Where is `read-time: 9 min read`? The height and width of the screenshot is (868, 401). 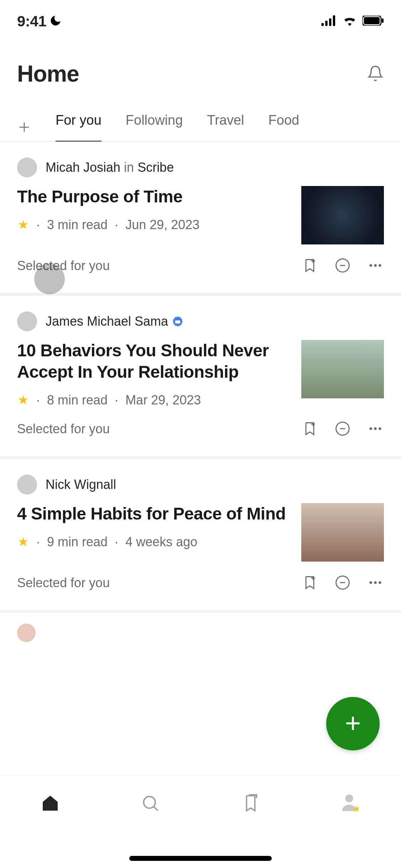 read-time: 9 min read is located at coordinates (77, 542).